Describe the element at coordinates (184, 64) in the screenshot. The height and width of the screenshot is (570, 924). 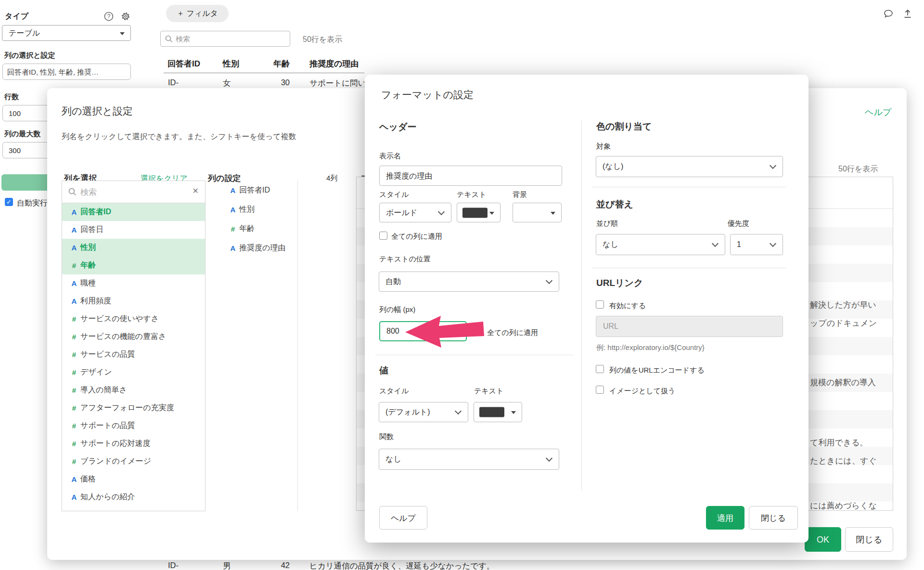
I see `col-header-id: 回答者ID` at that location.